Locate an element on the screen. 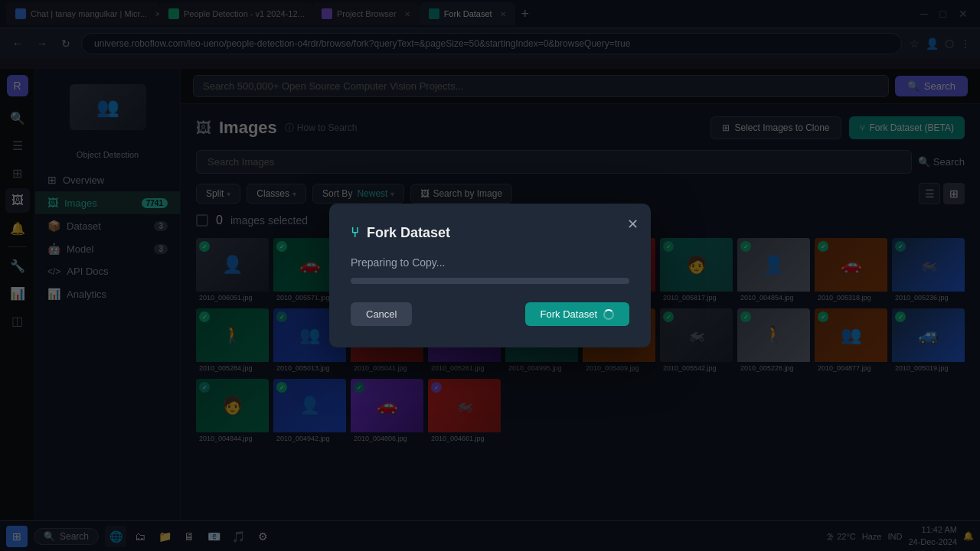  modal-title: ⑂ Fork Dataset is located at coordinates (490, 233).